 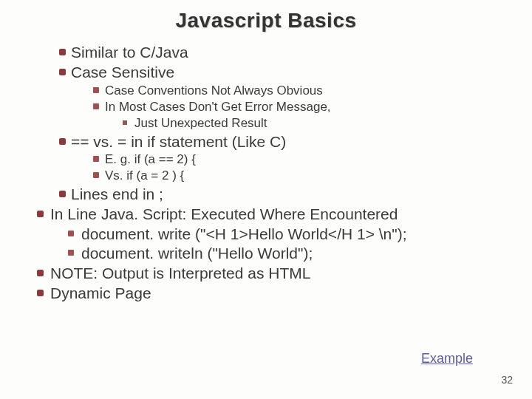 I want to click on bullet-eq-text: == vs. = in if statement (Like C), so click(x=179, y=142).